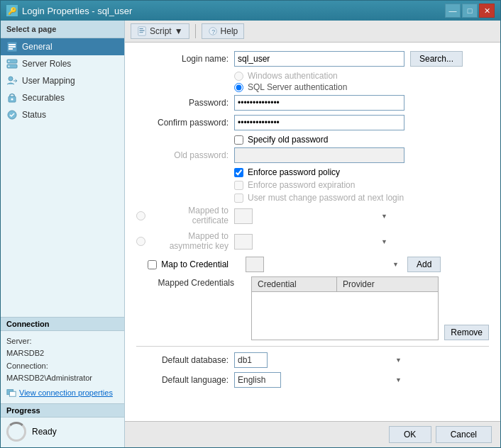 This screenshot has height=448, width=501. What do you see at coordinates (160, 31) in the screenshot?
I see `script-button: Script ▼` at bounding box center [160, 31].